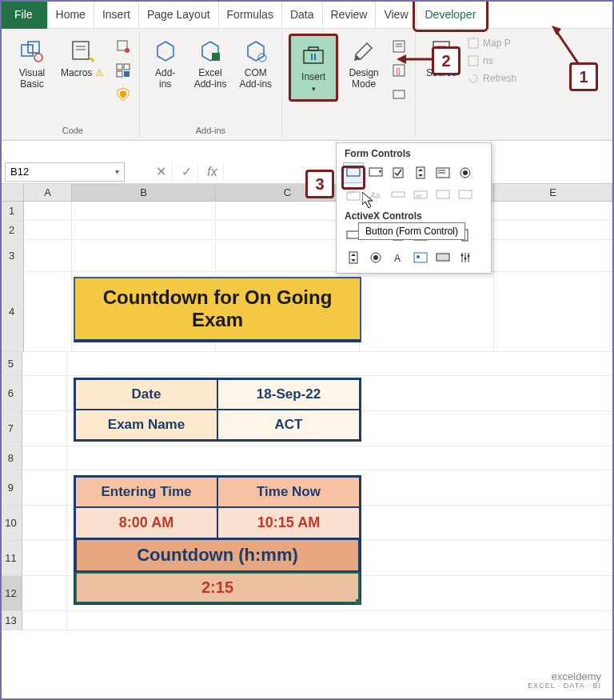 This screenshot has height=700, width=614. What do you see at coordinates (421, 258) in the screenshot?
I see `ax-image-icon` at bounding box center [421, 258].